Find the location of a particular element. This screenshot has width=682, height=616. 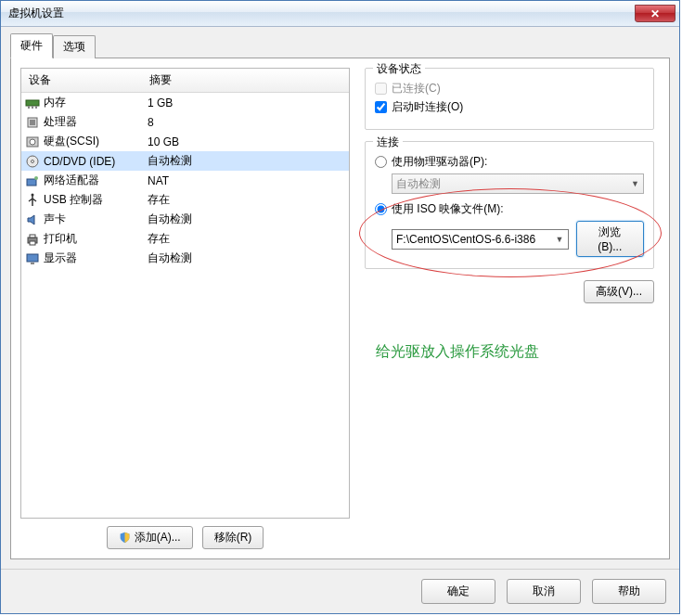

browse-button: 浏览(B)... is located at coordinates (611, 239).